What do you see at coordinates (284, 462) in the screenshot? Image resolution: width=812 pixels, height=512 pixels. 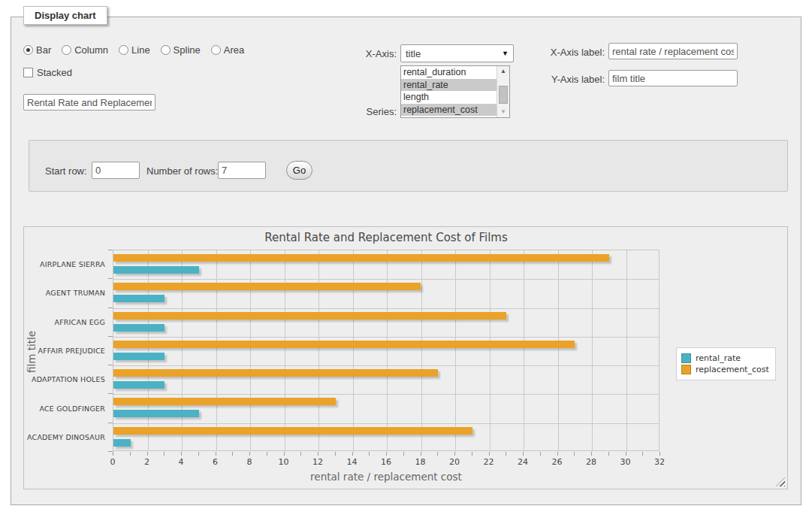 I see `x-tick-label: 10` at bounding box center [284, 462].